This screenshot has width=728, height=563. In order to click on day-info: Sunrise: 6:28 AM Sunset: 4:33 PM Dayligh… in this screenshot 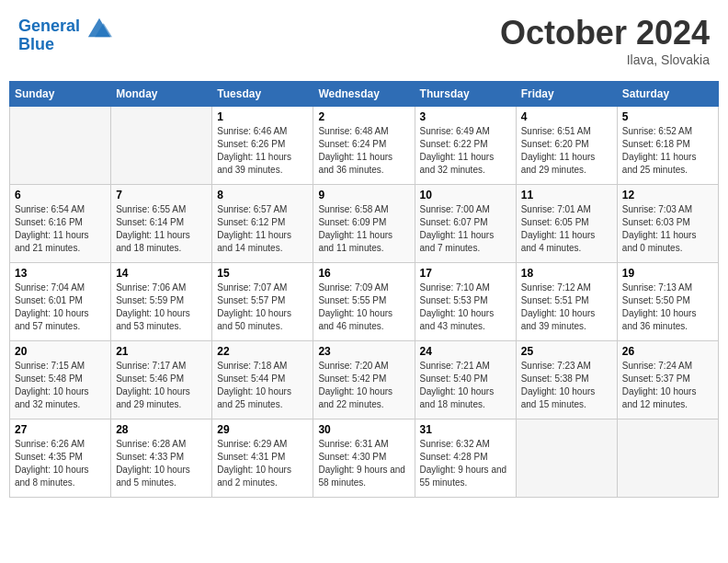, I will do `click(162, 464)`.